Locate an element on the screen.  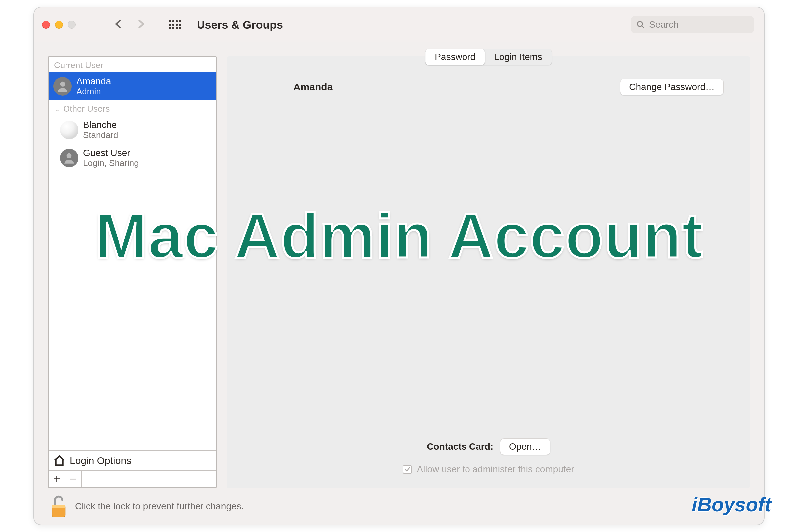
open-contacts-button: Open… is located at coordinates (525, 446).